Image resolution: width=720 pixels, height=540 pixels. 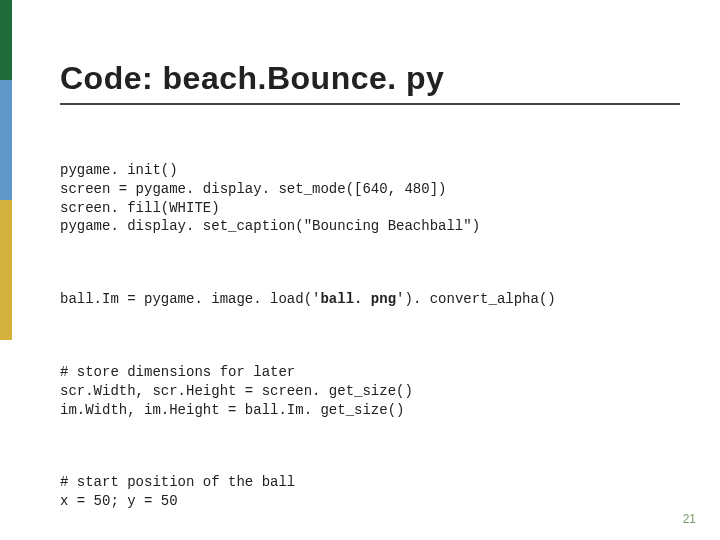 What do you see at coordinates (370, 78) in the screenshot?
I see `slide-title: Code: beach.Bounce. py` at bounding box center [370, 78].